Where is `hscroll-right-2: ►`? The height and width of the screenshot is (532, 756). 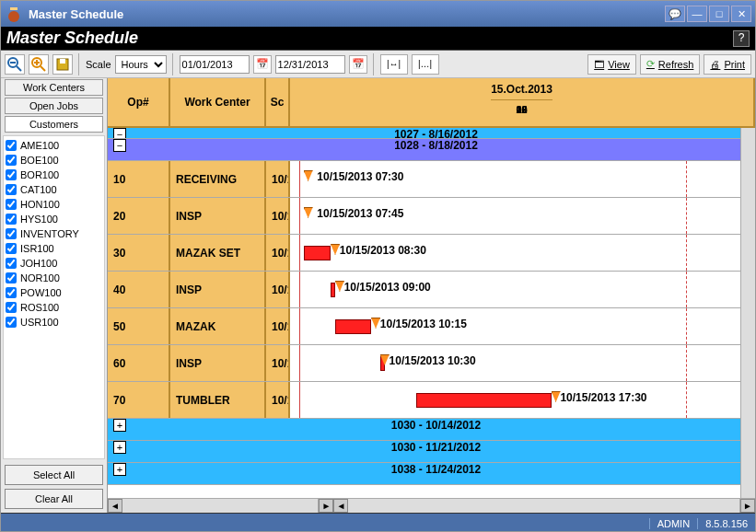
hscroll-right-2: ► is located at coordinates (748, 506).